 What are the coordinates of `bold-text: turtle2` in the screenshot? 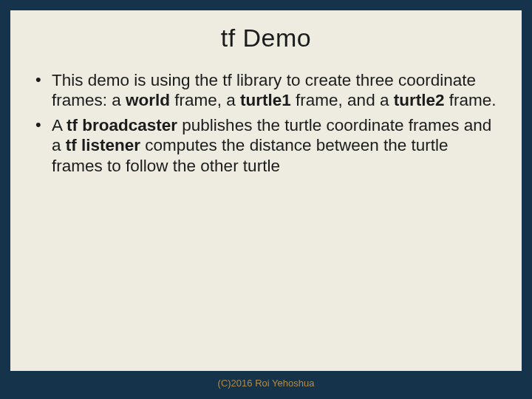 It's located at (420, 100).